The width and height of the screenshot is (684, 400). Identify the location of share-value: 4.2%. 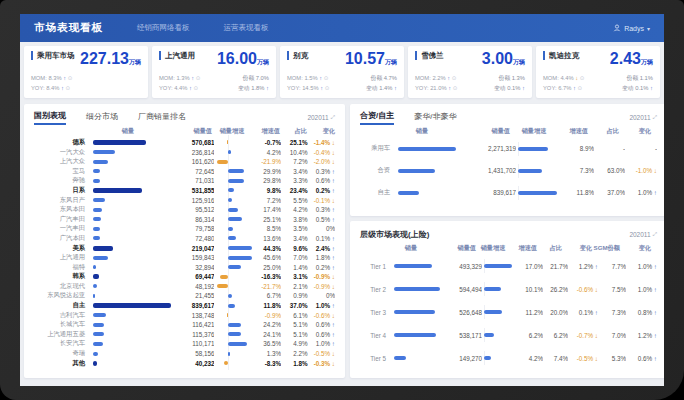
(294, 210).